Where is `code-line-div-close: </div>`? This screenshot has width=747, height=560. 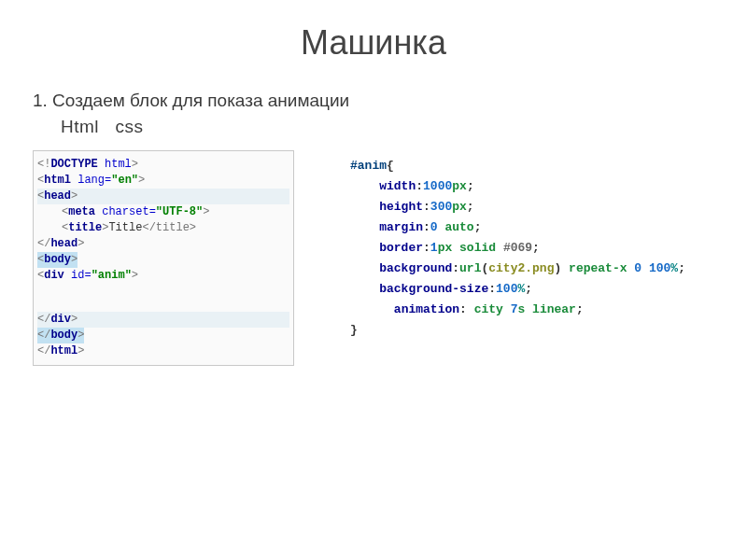 code-line-div-close: </div> is located at coordinates (163, 319).